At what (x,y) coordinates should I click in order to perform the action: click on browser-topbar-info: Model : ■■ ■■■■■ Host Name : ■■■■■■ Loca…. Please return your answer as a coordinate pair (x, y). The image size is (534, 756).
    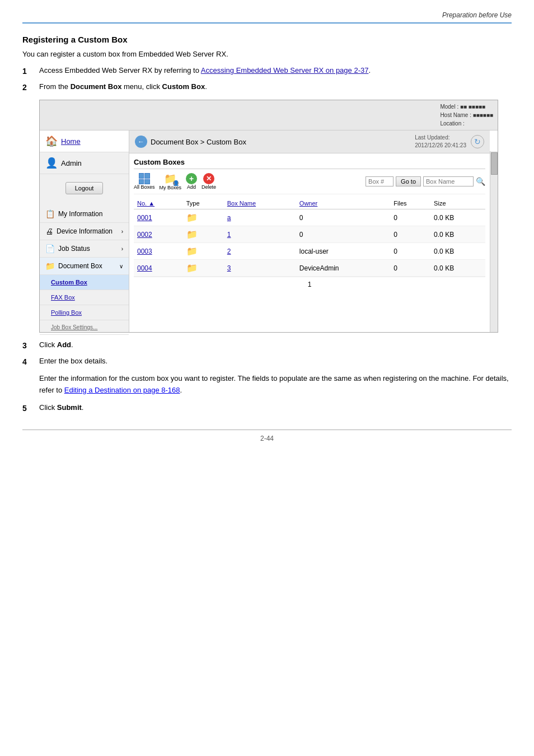
    Looking at the image, I should click on (467, 115).